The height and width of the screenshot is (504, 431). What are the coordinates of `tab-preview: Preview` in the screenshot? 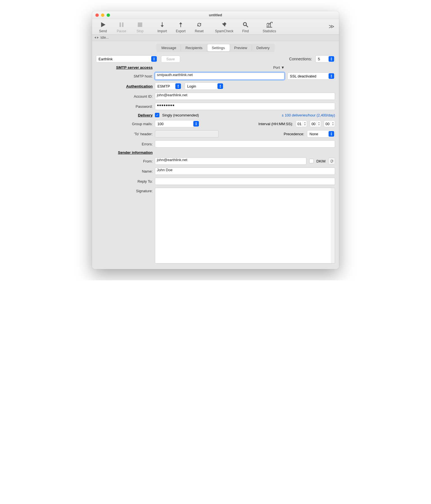 It's located at (241, 48).